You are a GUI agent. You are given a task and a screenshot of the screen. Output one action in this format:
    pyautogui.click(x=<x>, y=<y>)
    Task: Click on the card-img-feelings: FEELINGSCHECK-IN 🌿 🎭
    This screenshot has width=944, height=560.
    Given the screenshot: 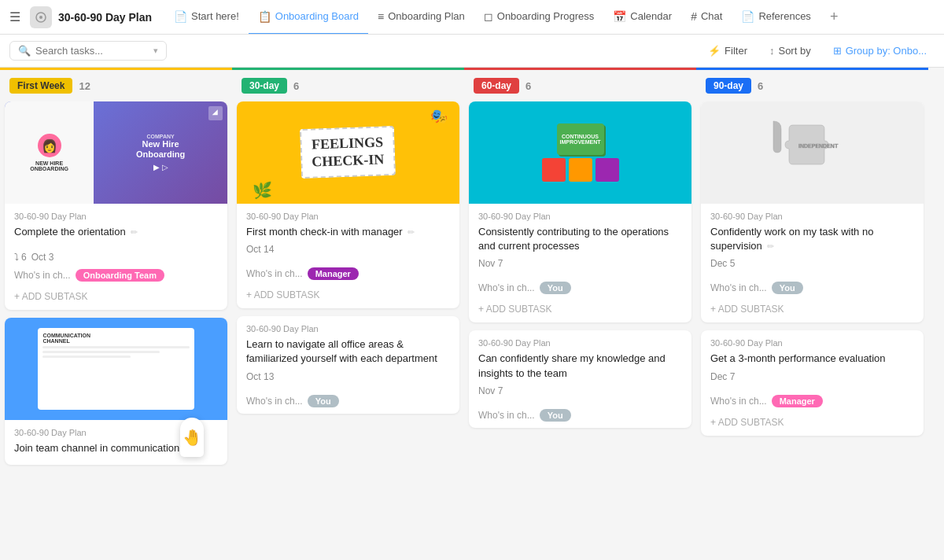 What is the action you would take?
    pyautogui.click(x=348, y=153)
    